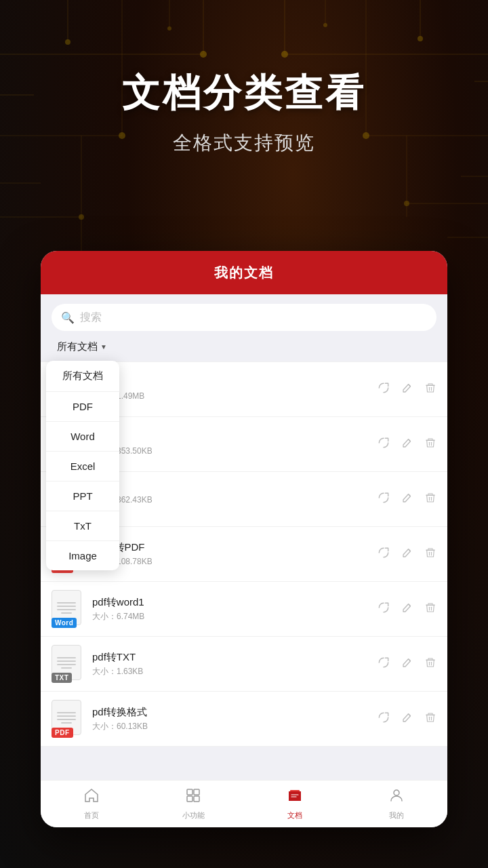 The width and height of the screenshot is (488, 868). What do you see at coordinates (230, 665) in the screenshot?
I see `file-info: pdf转TXT 大小：1.63KB` at bounding box center [230, 665].